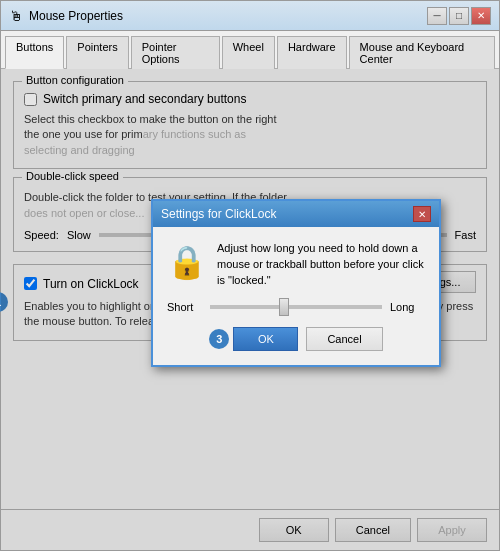 The height and width of the screenshot is (551, 500). Describe the element at coordinates (34, 52) in the screenshot. I see `tab-buttons: Buttons` at that location.